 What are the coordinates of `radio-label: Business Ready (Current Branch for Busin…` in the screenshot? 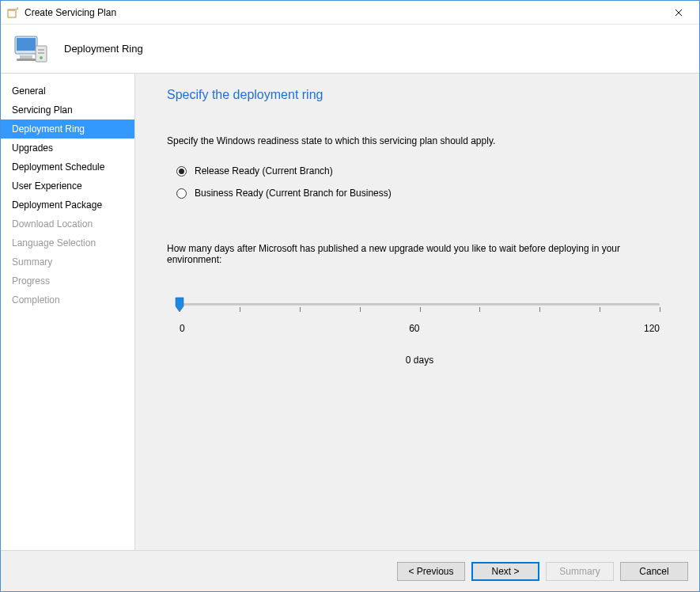 It's located at (293, 193).